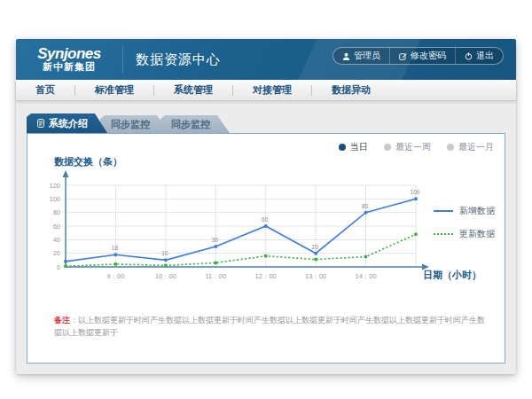 The image size is (532, 399). Describe the element at coordinates (367, 56) in the screenshot. I see `user-menu-label: 管理员` at that location.